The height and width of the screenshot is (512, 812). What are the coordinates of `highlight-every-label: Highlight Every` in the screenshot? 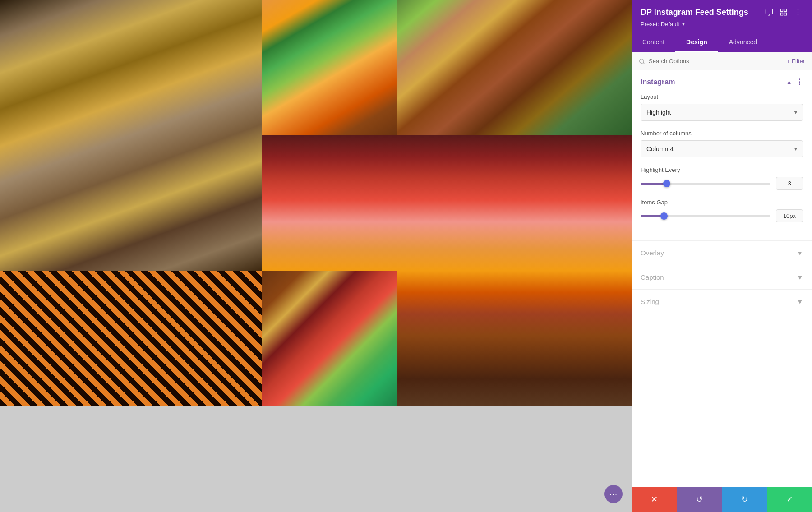 It's located at (722, 170).